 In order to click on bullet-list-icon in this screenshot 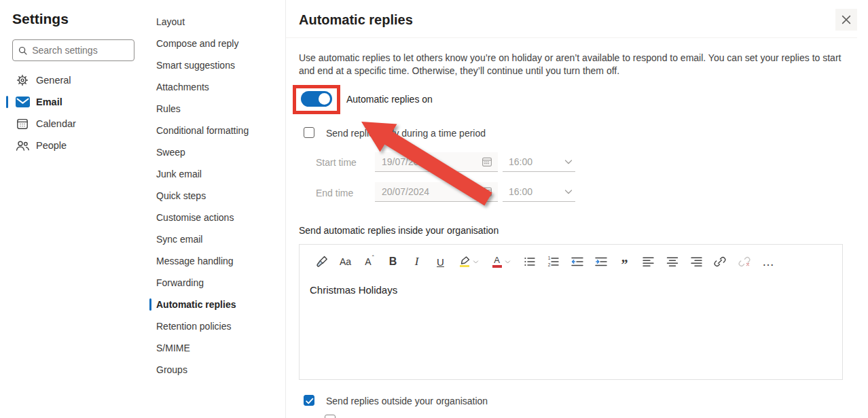, I will do `click(530, 262)`.